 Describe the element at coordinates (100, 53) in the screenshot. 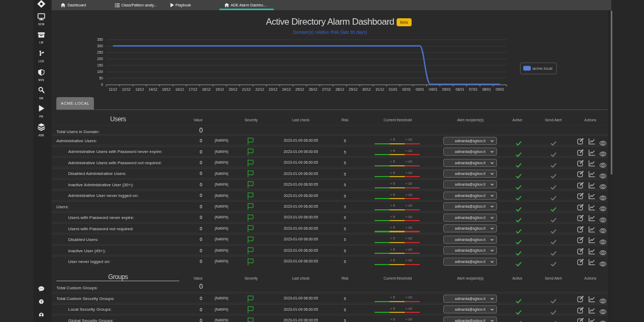

I see `svg-text: 250` at that location.